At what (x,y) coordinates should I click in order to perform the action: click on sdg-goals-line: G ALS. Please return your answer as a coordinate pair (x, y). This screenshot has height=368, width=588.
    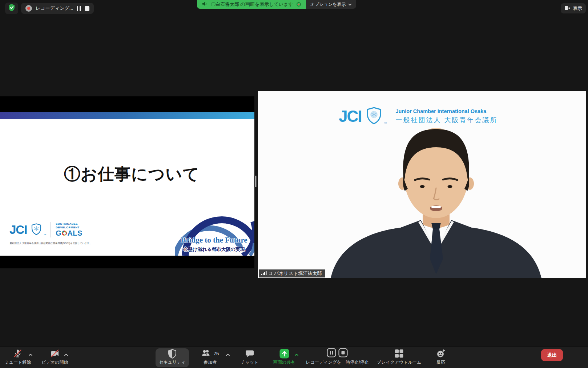
    Looking at the image, I should click on (69, 233).